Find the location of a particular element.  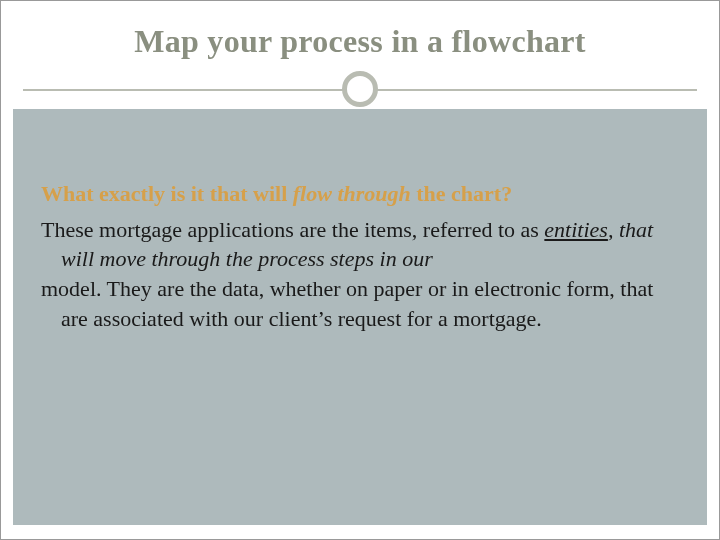

entities-word: entities is located at coordinates (576, 230).